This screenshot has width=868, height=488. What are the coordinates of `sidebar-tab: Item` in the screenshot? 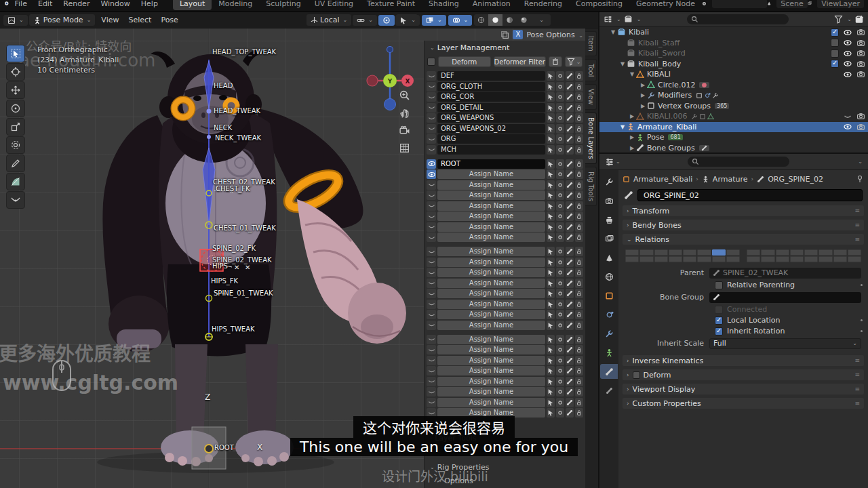 It's located at (591, 43).